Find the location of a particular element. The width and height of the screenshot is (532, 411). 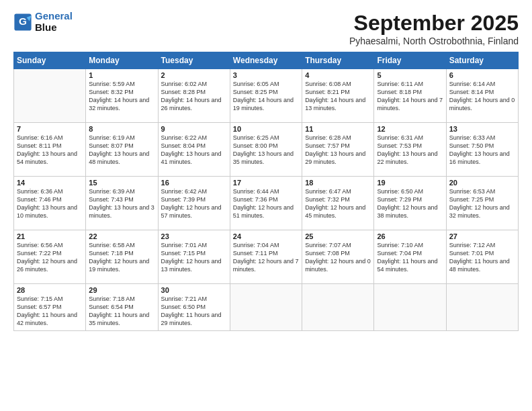

day-number: 28 is located at coordinates (50, 290).